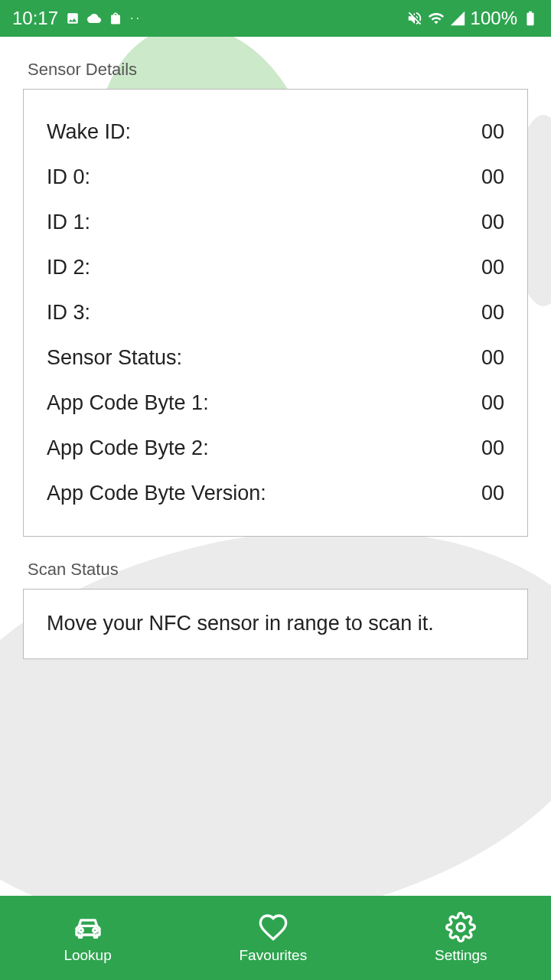 Image resolution: width=551 pixels, height=980 pixels. What do you see at coordinates (115, 358) in the screenshot?
I see `detail-label: Sensor Status:` at bounding box center [115, 358].